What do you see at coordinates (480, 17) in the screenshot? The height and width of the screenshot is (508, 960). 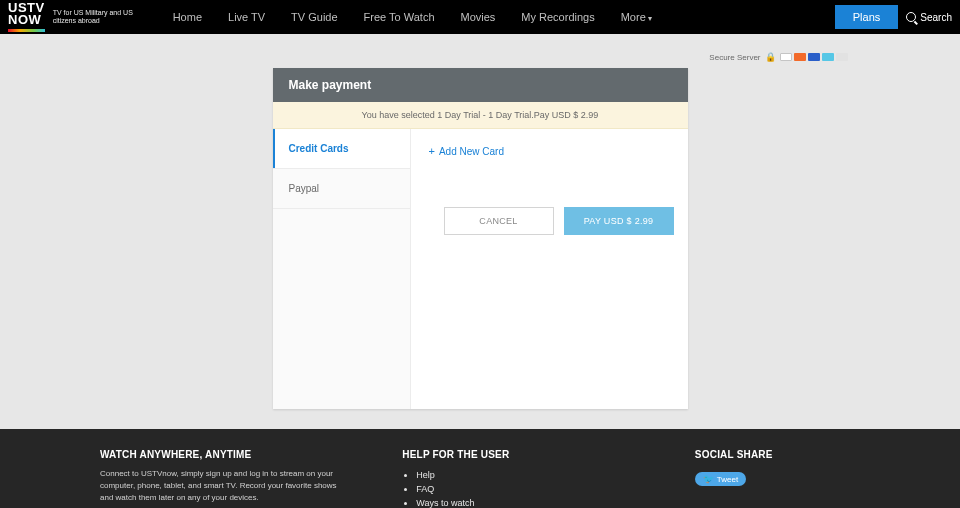 I see `top-nav: USTVNOW TV for US Military and US citize…` at bounding box center [480, 17].